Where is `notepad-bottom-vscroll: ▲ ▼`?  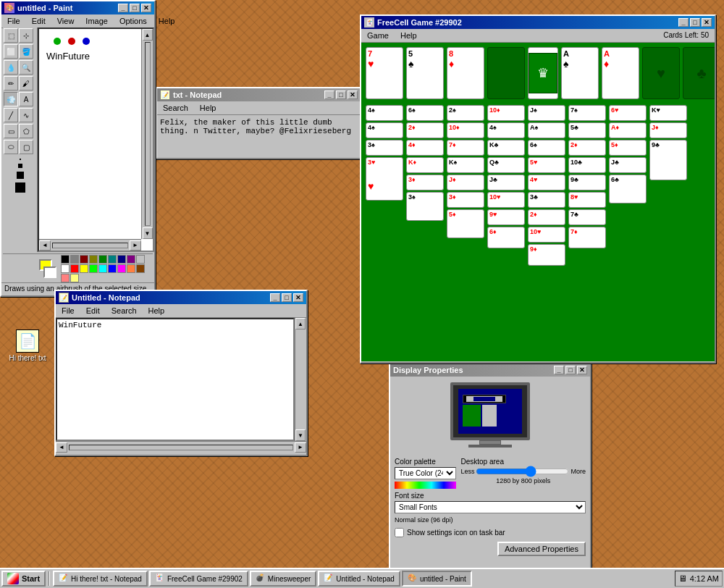 notepad-bottom-vscroll: ▲ ▼ is located at coordinates (300, 379).